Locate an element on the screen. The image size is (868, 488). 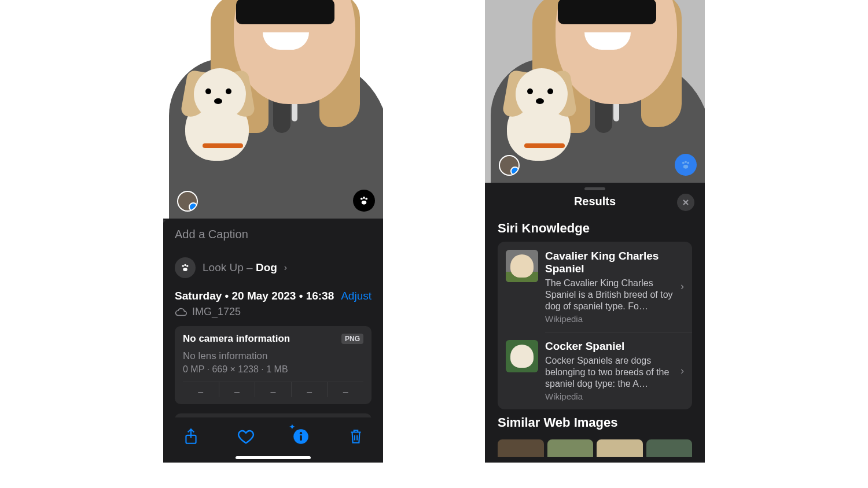
exif-row: – – – – – is located at coordinates (273, 390).